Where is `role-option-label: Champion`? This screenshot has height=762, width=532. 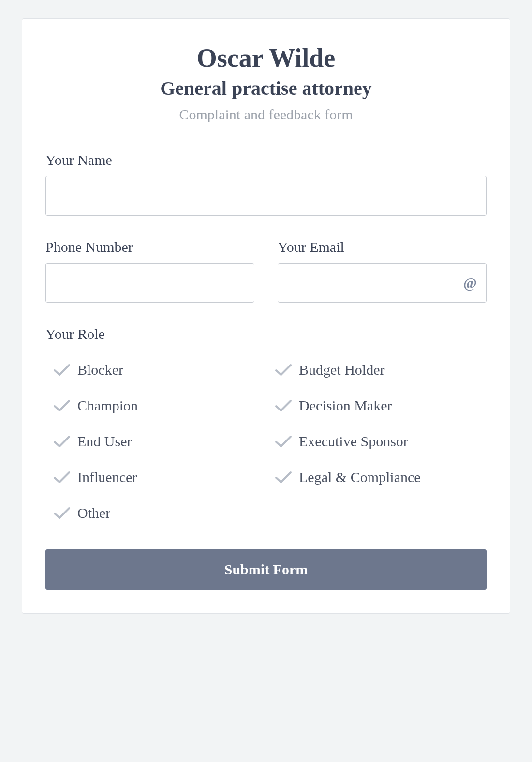 role-option-label: Champion is located at coordinates (107, 406).